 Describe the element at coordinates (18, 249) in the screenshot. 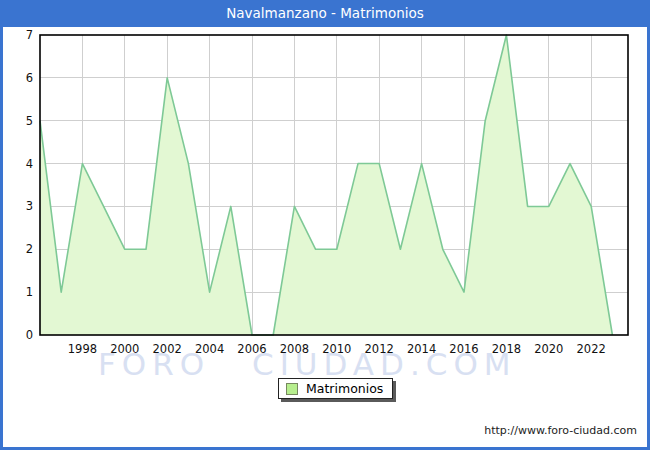

I see `y-axis-tick-label: 2` at that location.